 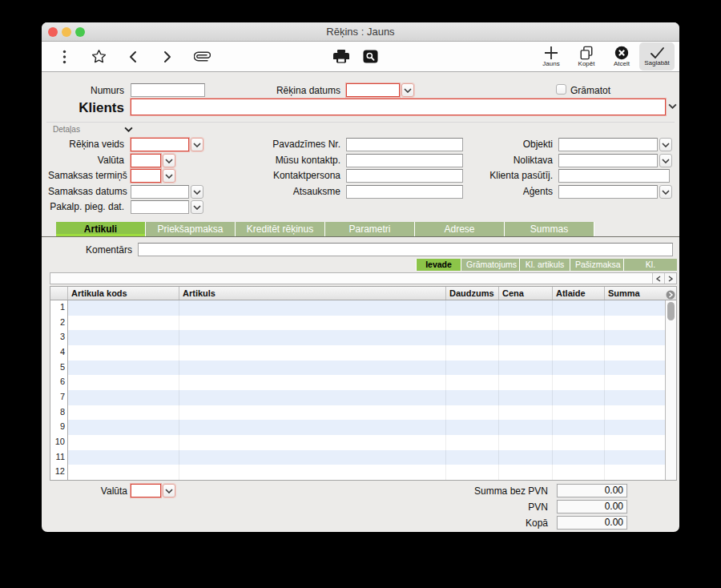 What do you see at coordinates (666, 160) in the screenshot?
I see `noliktava-dropdown-button` at bounding box center [666, 160].